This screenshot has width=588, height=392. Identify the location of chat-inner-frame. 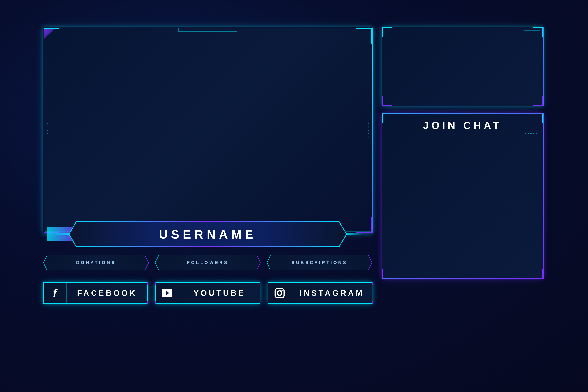
(462, 208).